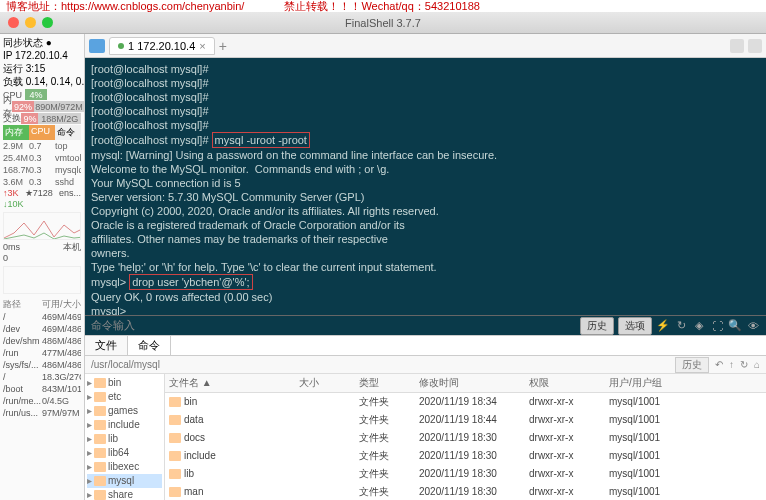  What do you see at coordinates (150, 346) in the screenshot?
I see `tab-commands: 命令` at bounding box center [150, 346].